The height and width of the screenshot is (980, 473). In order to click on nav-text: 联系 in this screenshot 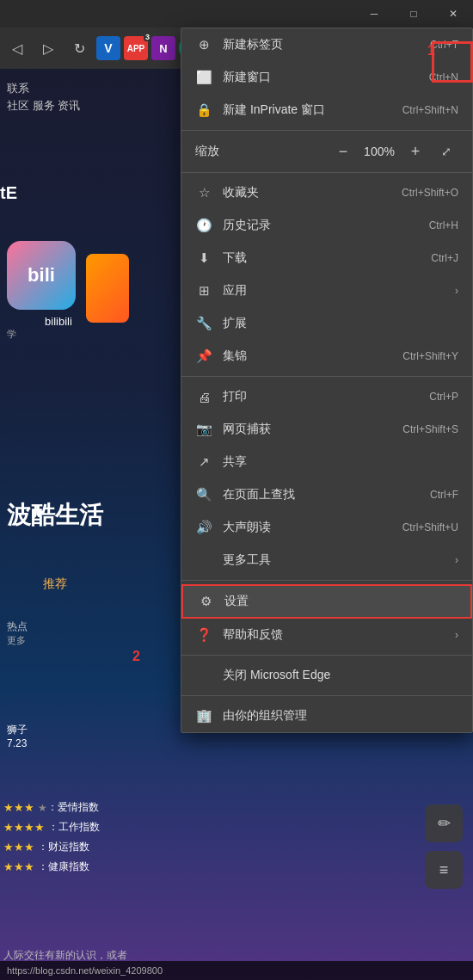, I will do `click(43, 89)`.